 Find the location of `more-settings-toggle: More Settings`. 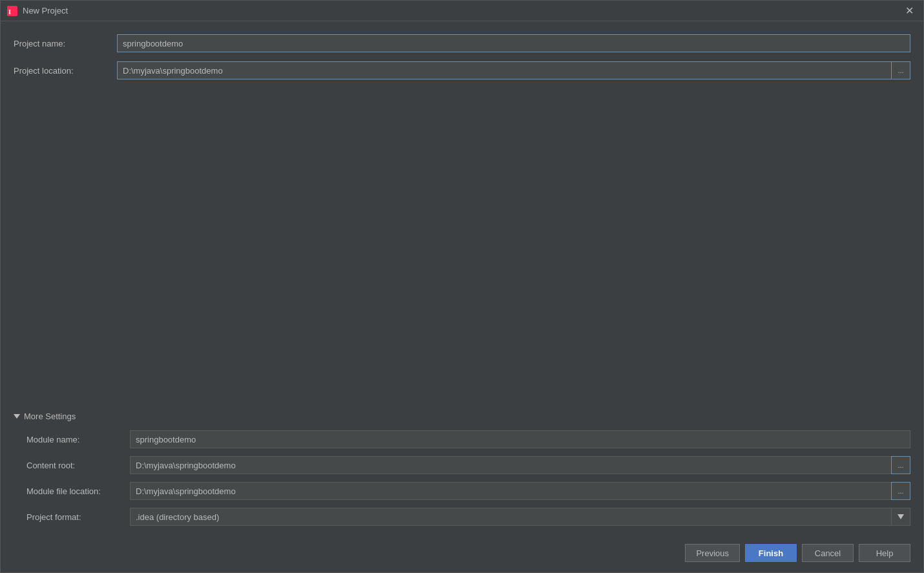

more-settings-toggle: More Settings is located at coordinates (462, 416).